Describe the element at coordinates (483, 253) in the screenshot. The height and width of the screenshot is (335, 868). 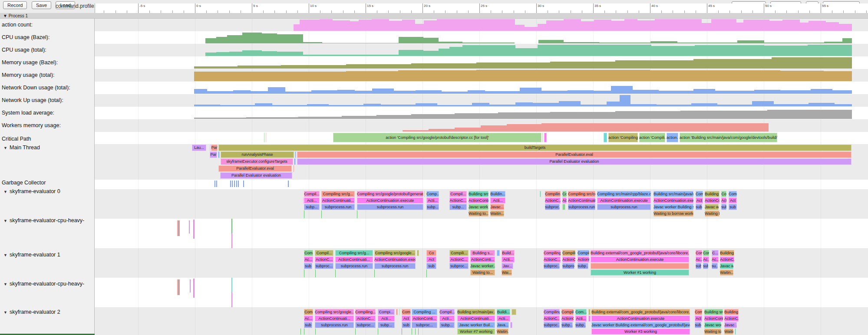
I see `trace-block: Building s...` at that location.